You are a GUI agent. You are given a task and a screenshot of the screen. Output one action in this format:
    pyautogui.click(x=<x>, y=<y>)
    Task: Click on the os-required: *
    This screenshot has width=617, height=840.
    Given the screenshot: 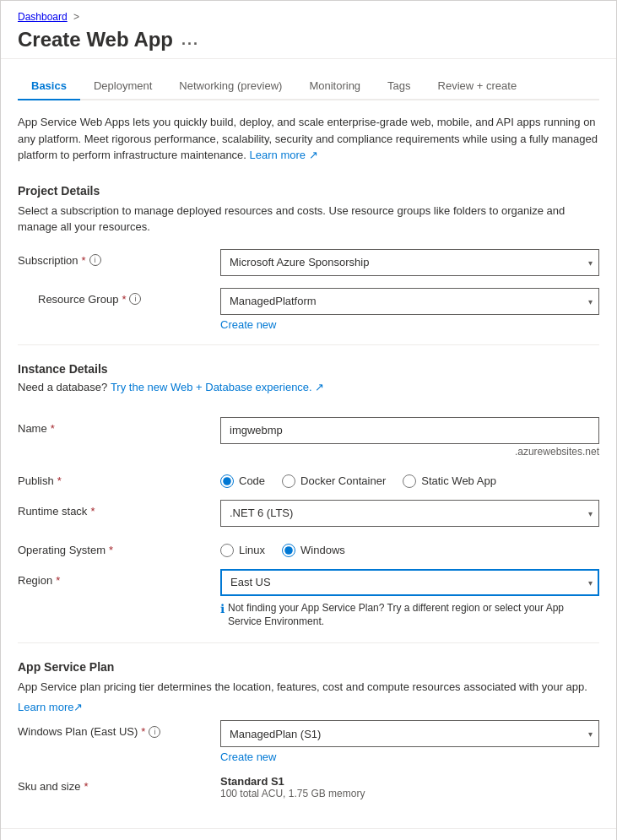 What is the action you would take?
    pyautogui.click(x=111, y=550)
    